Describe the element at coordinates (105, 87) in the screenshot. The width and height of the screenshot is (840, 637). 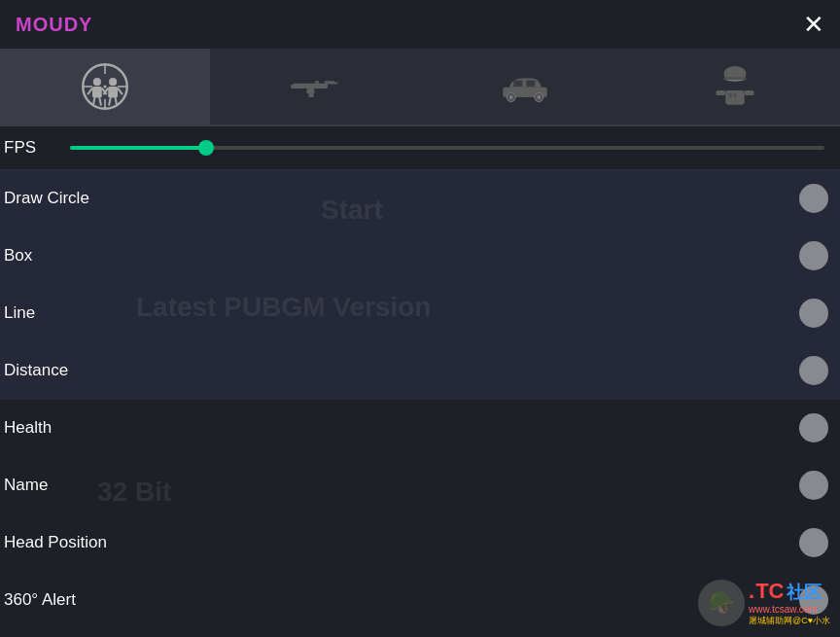
I see `players-icon` at that location.